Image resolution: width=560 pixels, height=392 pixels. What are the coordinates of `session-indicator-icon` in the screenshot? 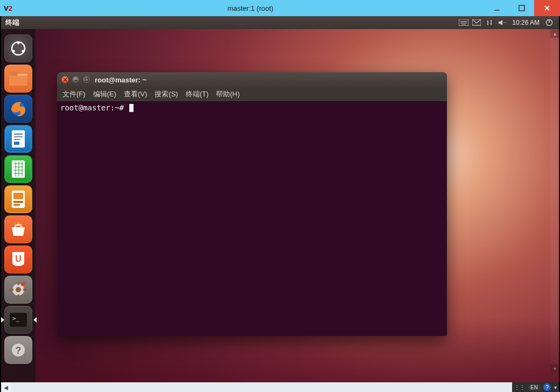 It's located at (549, 23).